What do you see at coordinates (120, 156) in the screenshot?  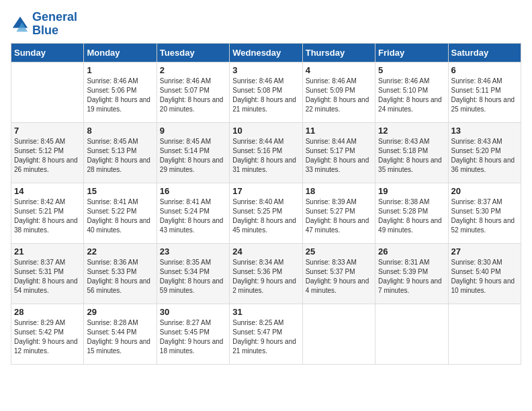 I see `day-info: Sunrise: 8:45 AMSunset: 5:13 PMDaylight:…` at bounding box center [120, 156].